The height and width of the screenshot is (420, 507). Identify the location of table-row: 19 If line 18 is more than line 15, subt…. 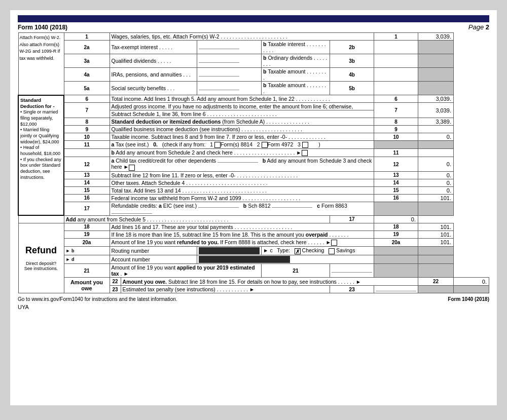
(254, 234).